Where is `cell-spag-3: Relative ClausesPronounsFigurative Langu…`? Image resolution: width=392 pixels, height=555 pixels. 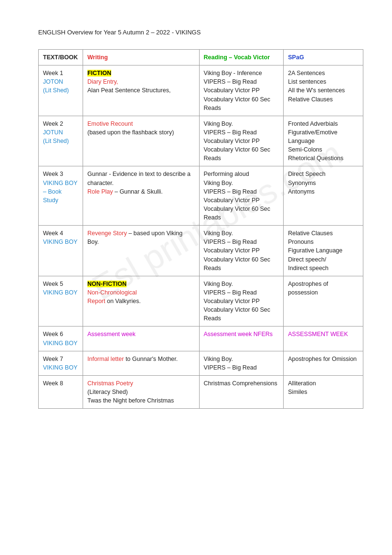 cell-spag-3: Relative ClausesPronounsFigurative Langu… is located at coordinates (324, 251).